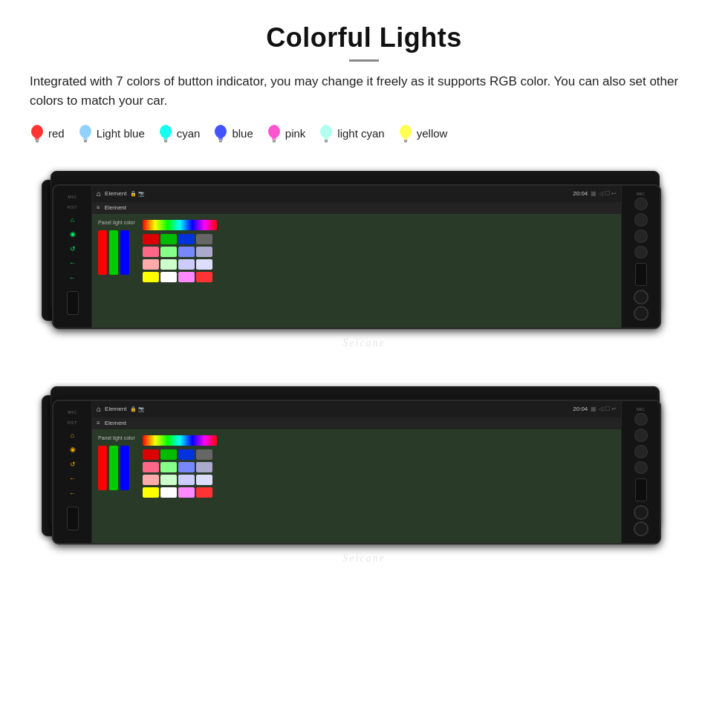 The width and height of the screenshot is (728, 722). Describe the element at coordinates (56, 134) in the screenshot. I see `color-label-red: red` at that location.